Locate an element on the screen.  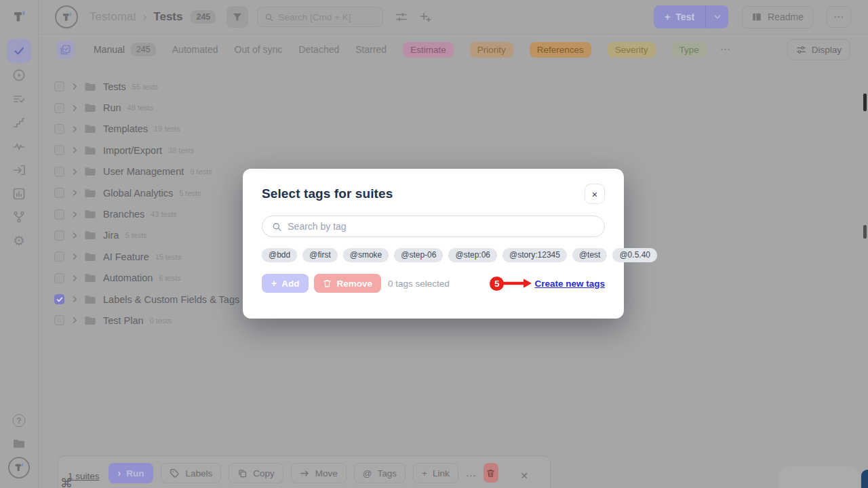
suite-name: Import/Export is located at coordinates (133, 150).